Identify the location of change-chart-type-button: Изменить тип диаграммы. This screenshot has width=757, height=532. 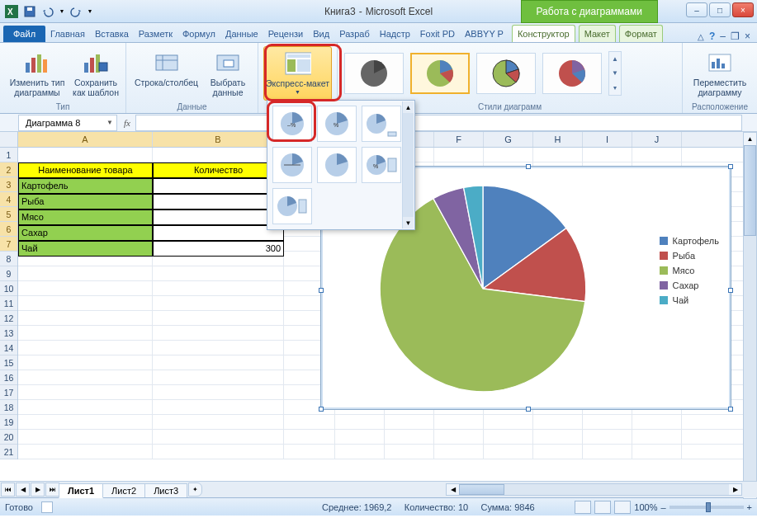
(37, 73).